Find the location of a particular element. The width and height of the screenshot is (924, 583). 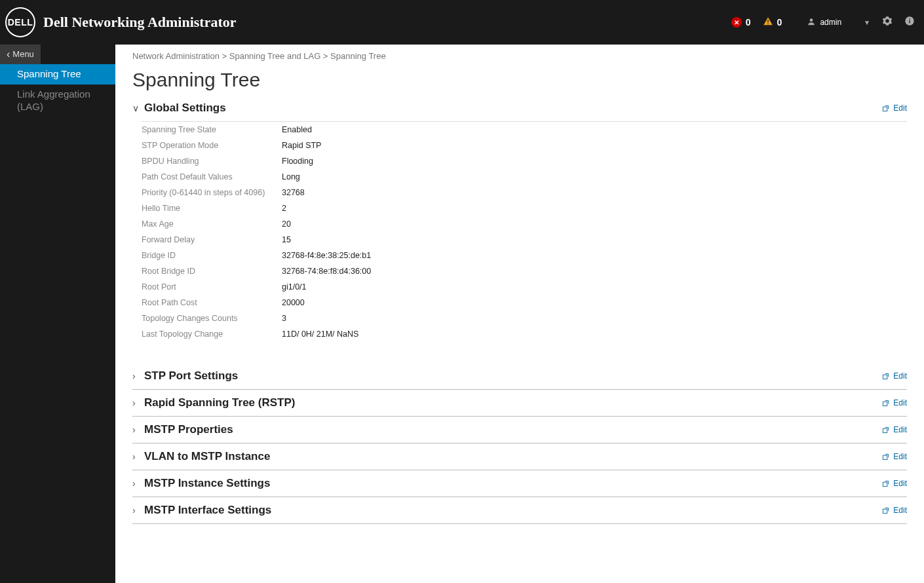

kv-row: Hello Time2 is located at coordinates (524, 208).